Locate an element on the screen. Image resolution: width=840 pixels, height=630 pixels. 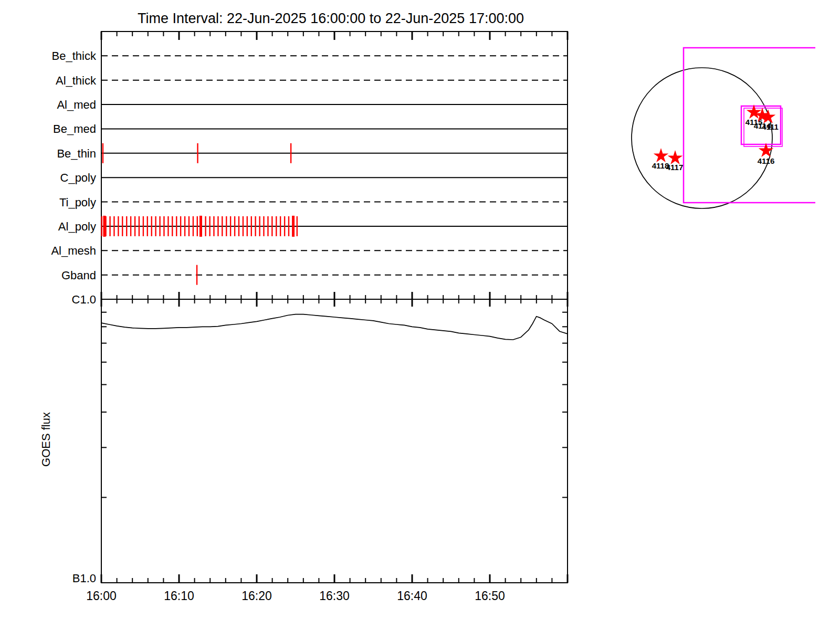
solar-limb-circle is located at coordinates (702, 138).